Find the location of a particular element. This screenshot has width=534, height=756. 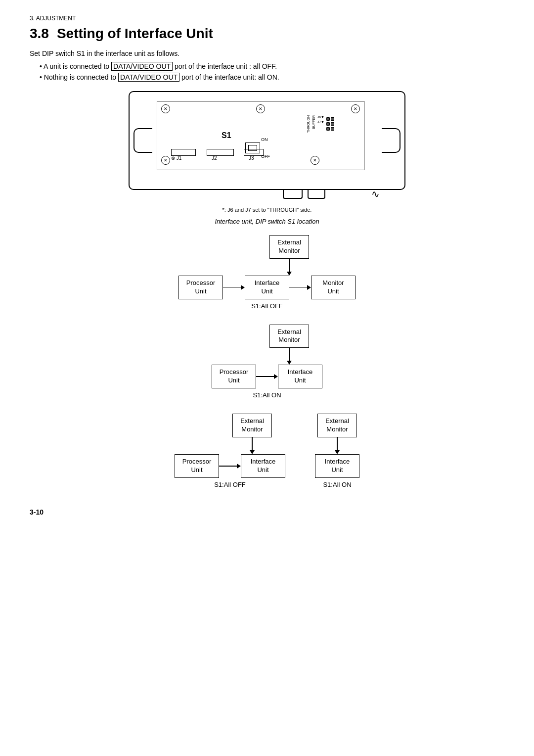

ext-monitor-3a: ExternalMonitor is located at coordinates (252, 425).